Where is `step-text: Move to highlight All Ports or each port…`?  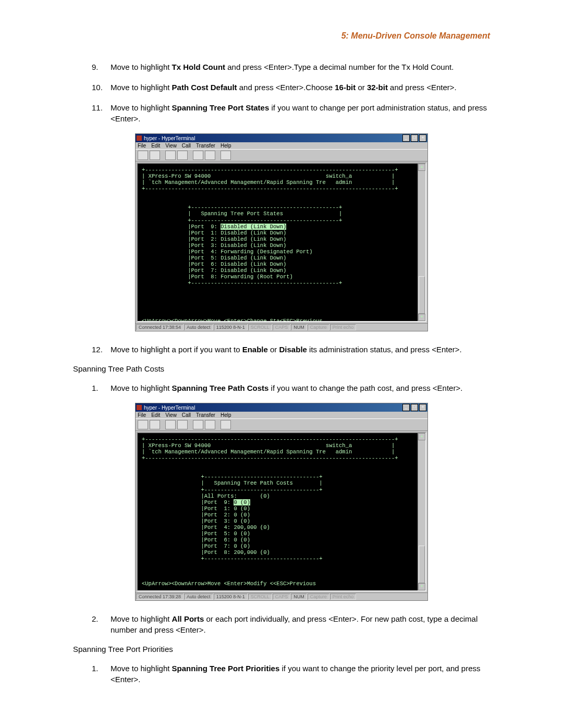 step-text: Move to highlight All Ports or each port… is located at coordinates (300, 624).